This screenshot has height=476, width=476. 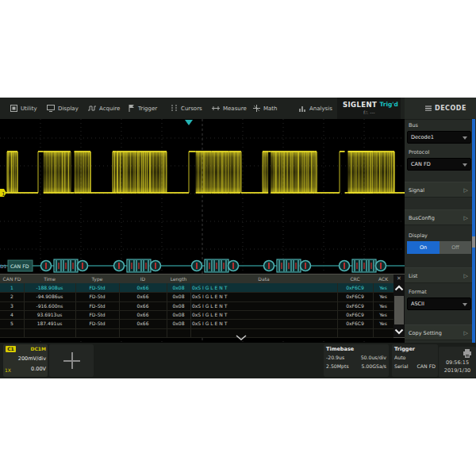 What do you see at coordinates (8, 370) in the screenshot?
I see `channel1-probe: 1X` at bounding box center [8, 370].